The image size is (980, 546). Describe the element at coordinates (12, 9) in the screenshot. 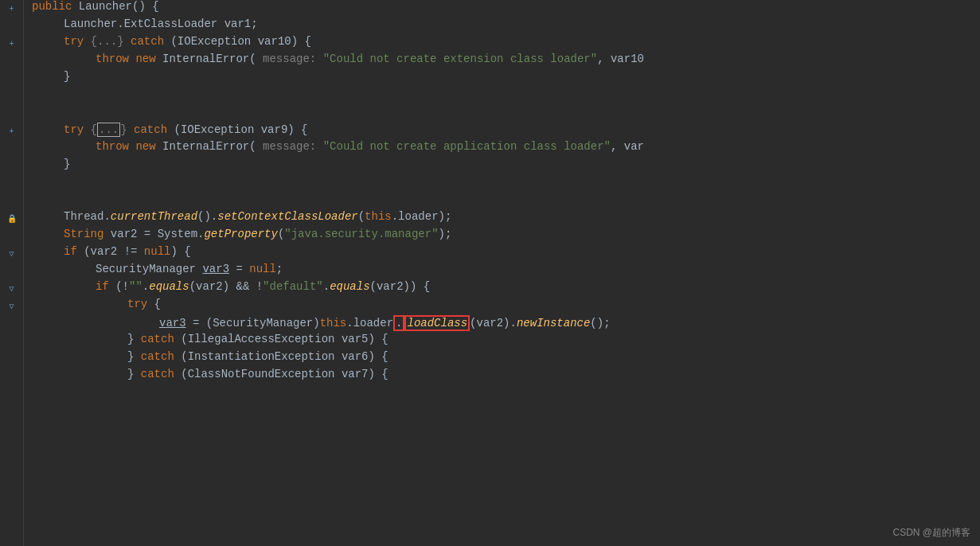

I see `gutter-icon-1: +` at that location.